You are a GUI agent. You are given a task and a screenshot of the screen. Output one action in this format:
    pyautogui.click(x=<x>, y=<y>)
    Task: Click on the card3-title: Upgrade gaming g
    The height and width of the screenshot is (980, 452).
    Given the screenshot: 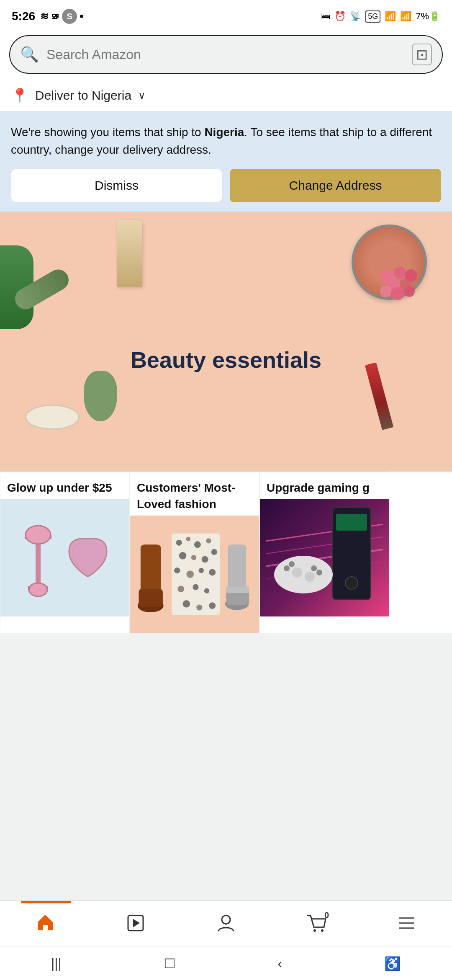 What is the action you would take?
    pyautogui.click(x=324, y=486)
    